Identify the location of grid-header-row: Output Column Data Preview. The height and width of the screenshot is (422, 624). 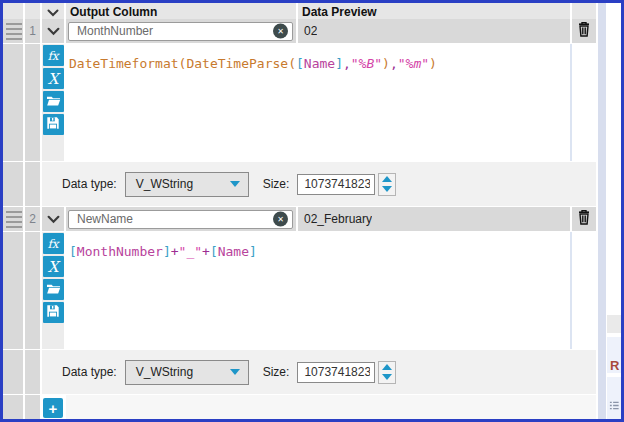
(300, 10).